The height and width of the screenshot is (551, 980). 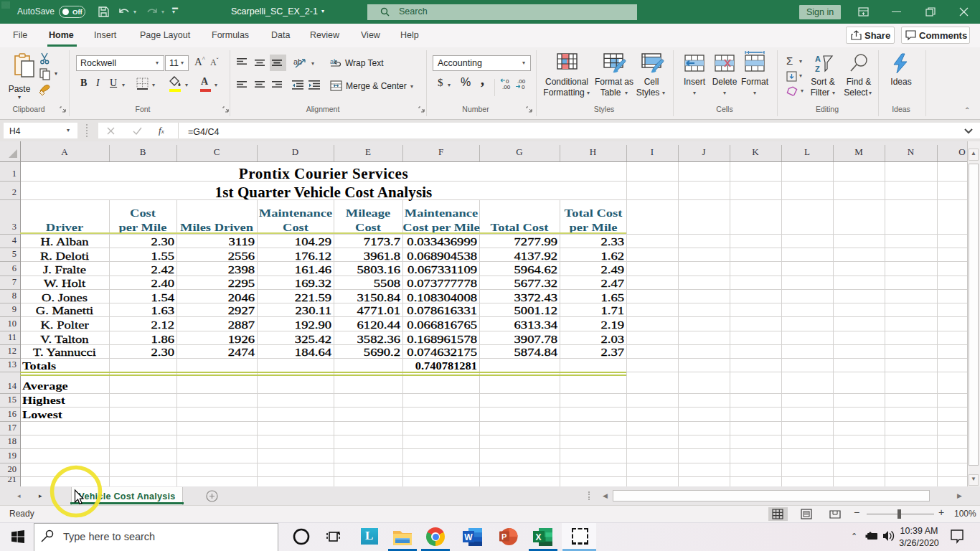 What do you see at coordinates (539, 537) in the screenshot?
I see `svg-text: X` at bounding box center [539, 537].